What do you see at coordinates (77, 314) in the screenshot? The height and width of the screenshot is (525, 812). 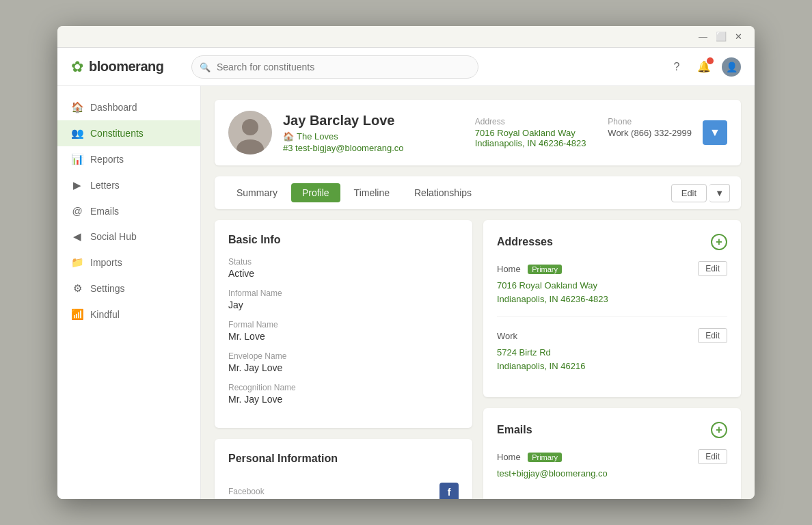 I see `kindful-icon: 📶` at bounding box center [77, 314].